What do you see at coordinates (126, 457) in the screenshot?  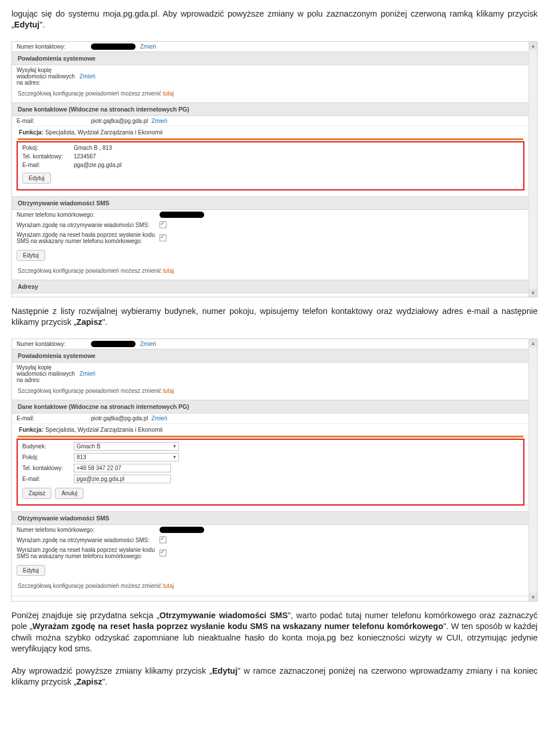 I see `pokoj-select: 813` at bounding box center [126, 457].